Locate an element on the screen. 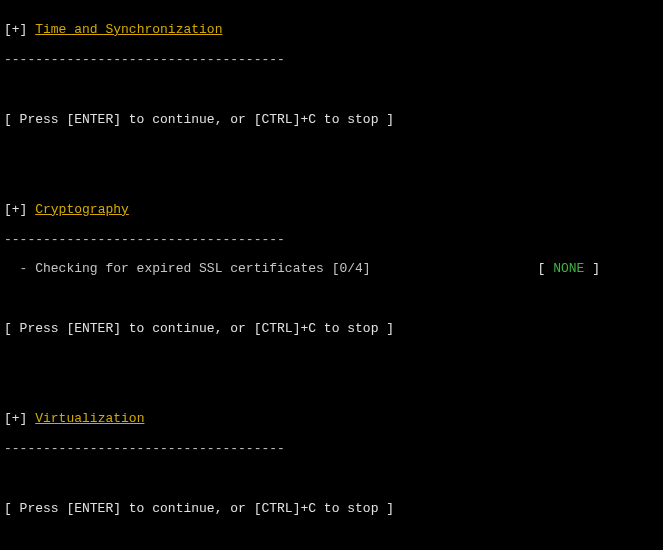 Image resolution: width=663 pixels, height=550 pixels. check-status-wrap: [ NONE ] is located at coordinates (571, 270).